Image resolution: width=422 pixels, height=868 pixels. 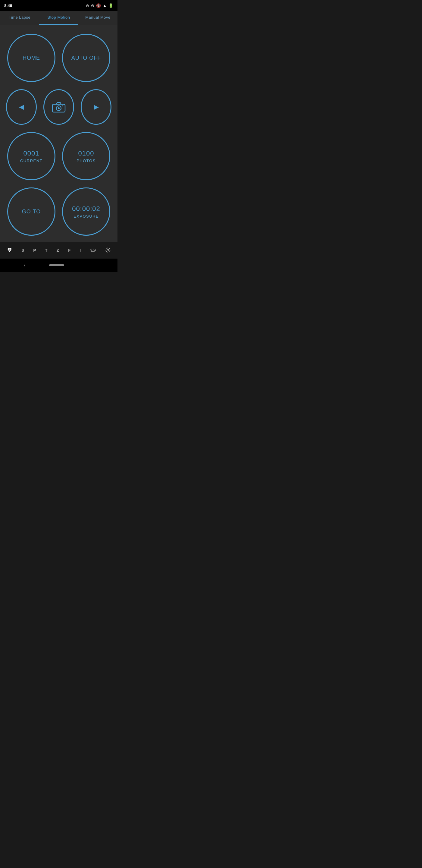 I want to click on goto-label: GO TO, so click(x=31, y=212).